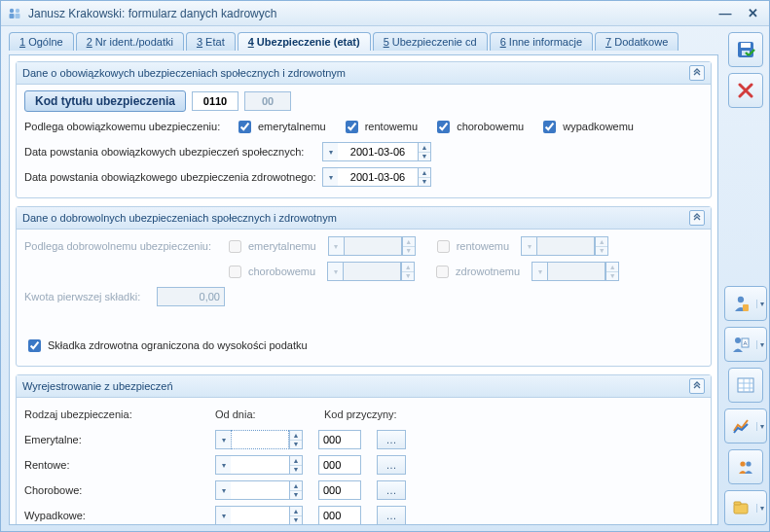 The width and height of the screenshot is (770, 532). What do you see at coordinates (479, 126) in the screenshot?
I see `cb-chorobowemu: chorobowemu` at bounding box center [479, 126].